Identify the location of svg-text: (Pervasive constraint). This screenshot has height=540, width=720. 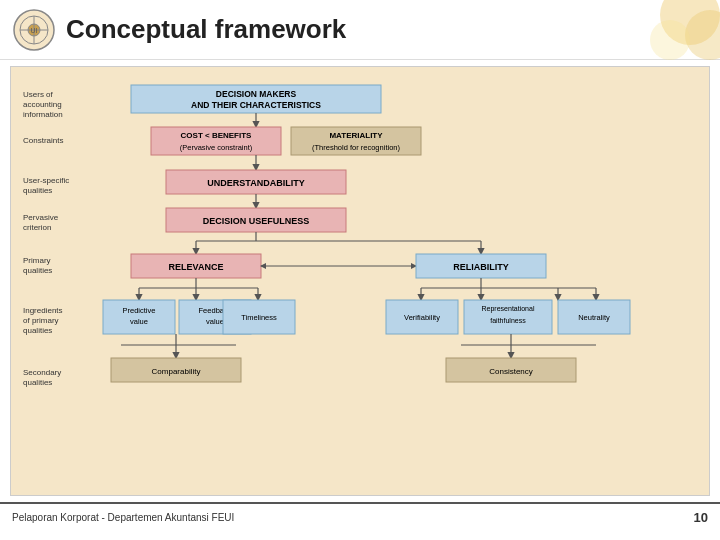
(216, 148).